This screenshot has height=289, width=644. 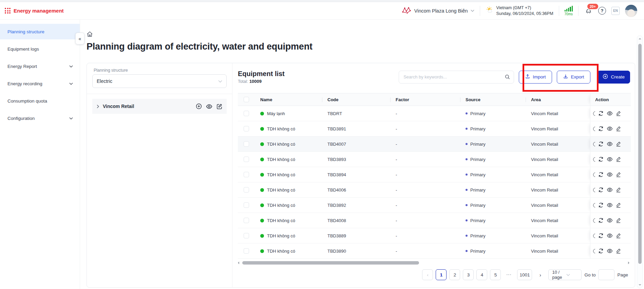 I want to click on table-horizontal-scrollbar, so click(x=434, y=263).